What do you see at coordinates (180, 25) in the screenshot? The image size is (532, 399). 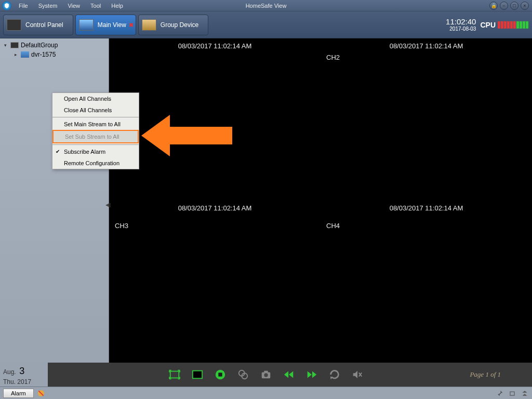 I see `tab-label: Group Device` at bounding box center [180, 25].